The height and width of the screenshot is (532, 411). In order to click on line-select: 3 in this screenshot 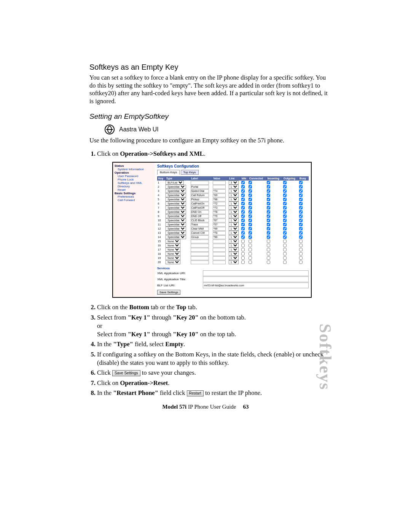, I will do `click(234, 183)`.